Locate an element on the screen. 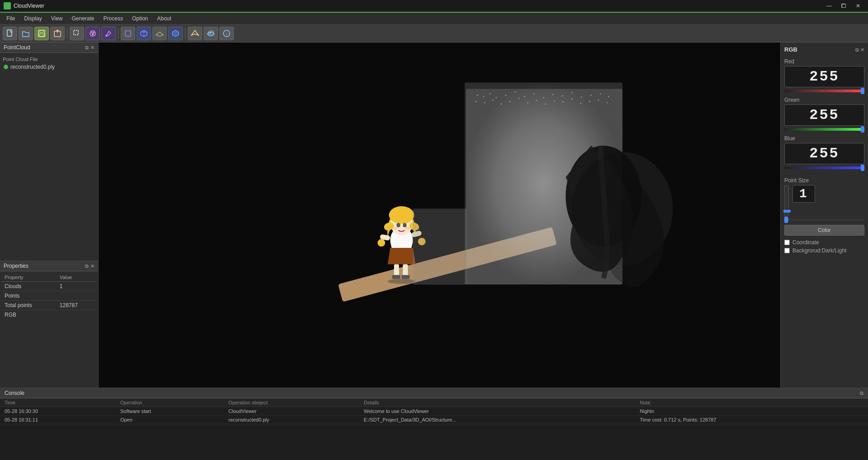 The height and width of the screenshot is (460, 868). properties-title: Properties is located at coordinates (16, 266).